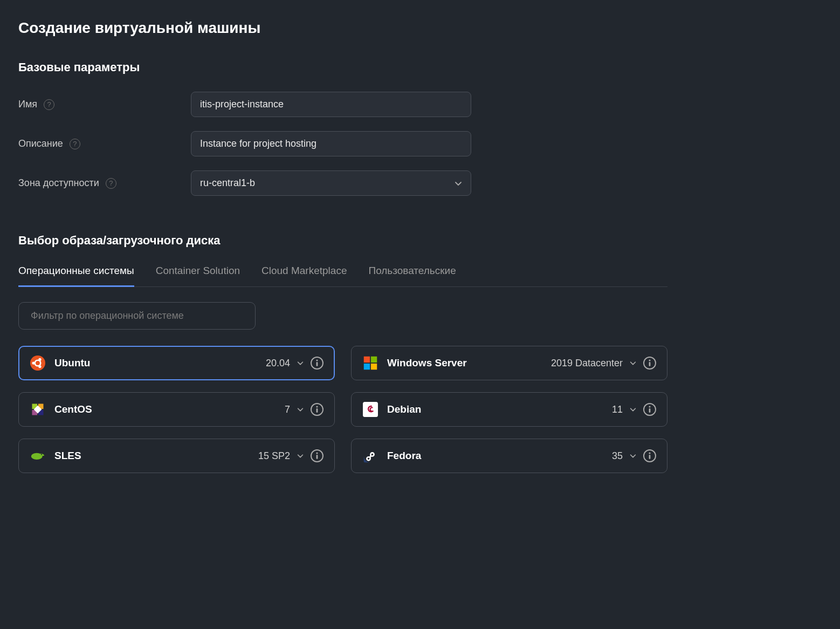 This screenshot has width=840, height=629. What do you see at coordinates (331, 143) in the screenshot?
I see `description-input` at bounding box center [331, 143].